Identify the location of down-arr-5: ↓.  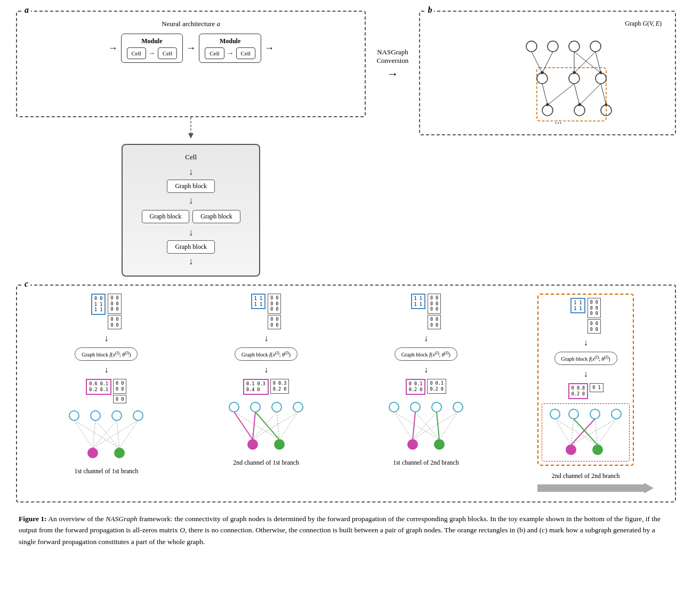
(426, 338).